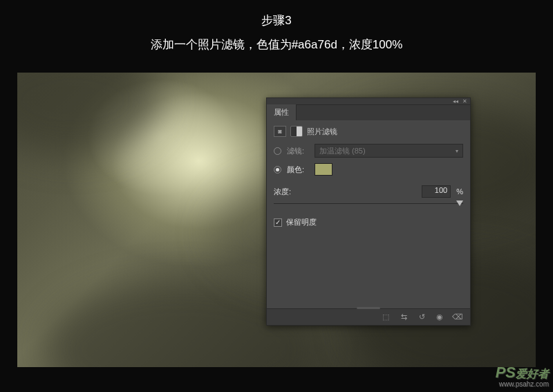 This screenshot has height=392, width=553. What do you see at coordinates (322, 131) in the screenshot?
I see `adjustment-name: 照片滤镜` at bounding box center [322, 131].